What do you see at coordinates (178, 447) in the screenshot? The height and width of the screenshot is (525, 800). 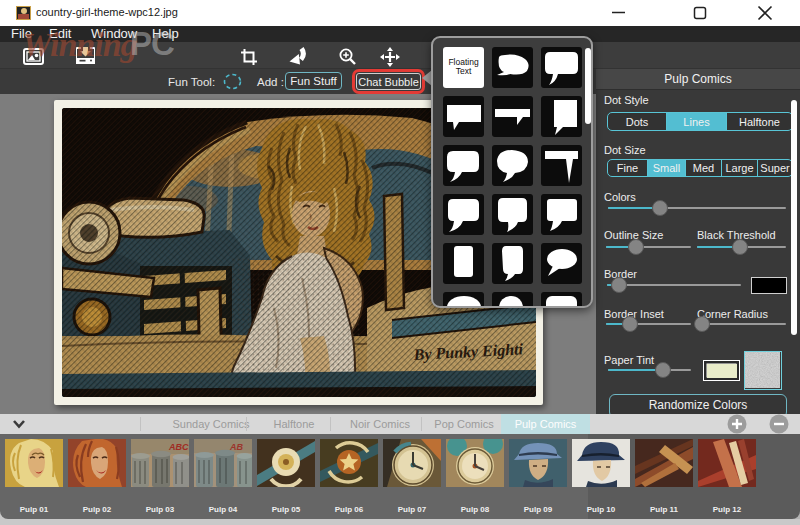 I see `svg-text: ABC` at bounding box center [178, 447].